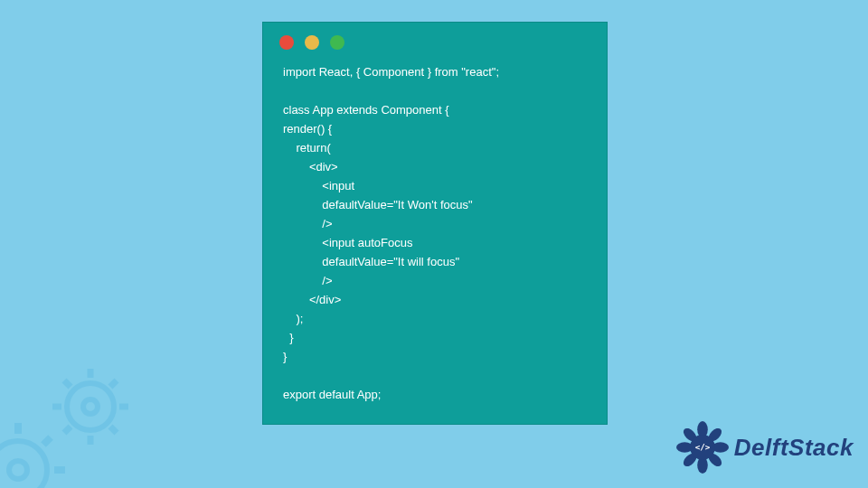 The width and height of the screenshot is (868, 488). I want to click on traffic-light-minimize-icon, so click(312, 42).